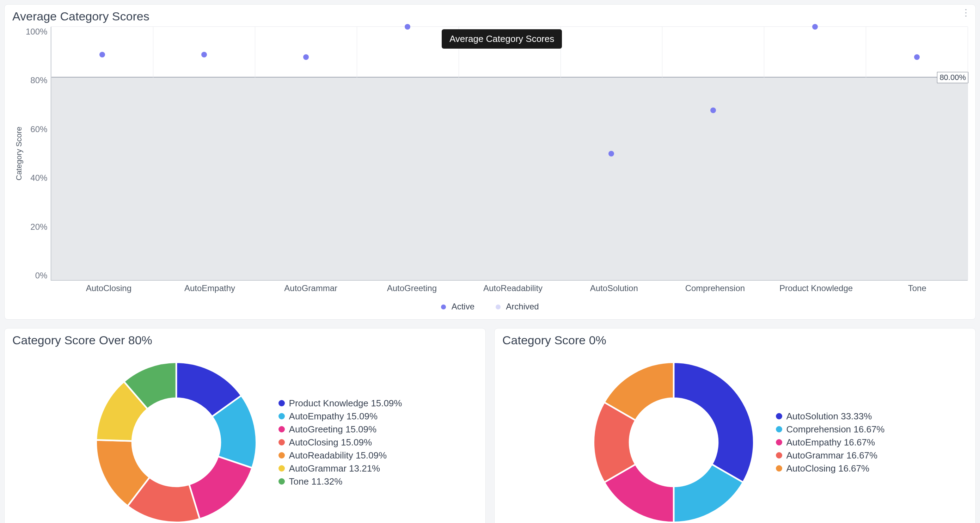  Describe the element at coordinates (19, 154) in the screenshot. I see `y-axis-label: Category Score` at that location.